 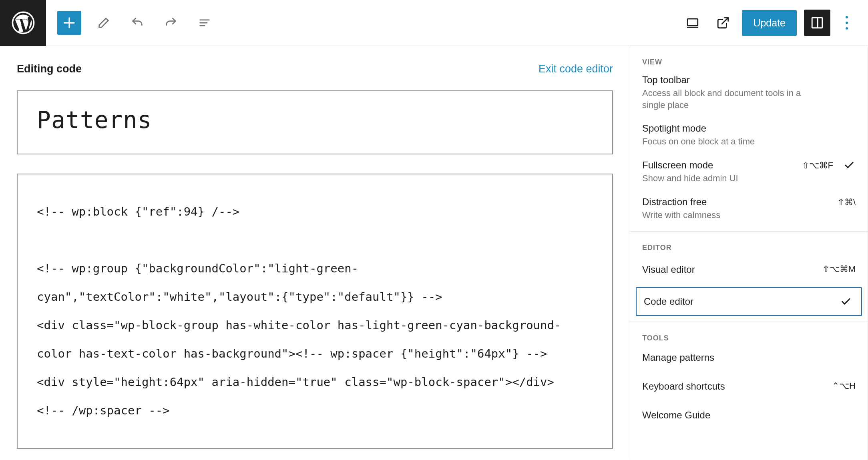 I want to click on option-title: Code editor, so click(x=669, y=302).